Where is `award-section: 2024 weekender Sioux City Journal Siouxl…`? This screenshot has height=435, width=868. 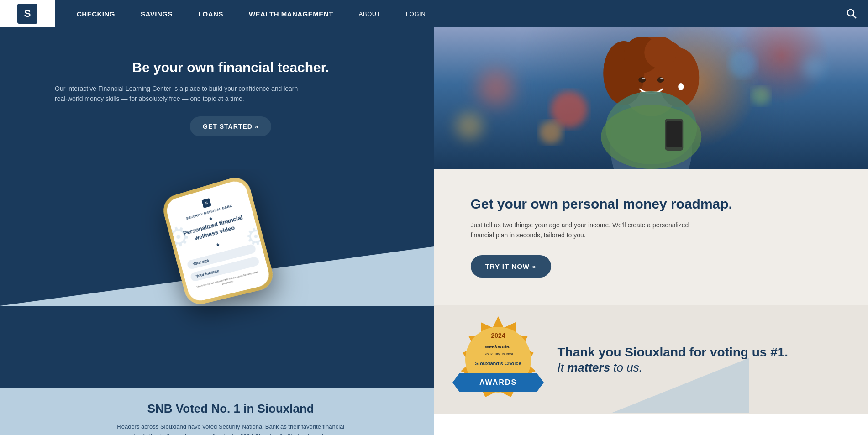 award-section: 2024 weekender Sioux City Journal Siouxl… is located at coordinates (651, 360).